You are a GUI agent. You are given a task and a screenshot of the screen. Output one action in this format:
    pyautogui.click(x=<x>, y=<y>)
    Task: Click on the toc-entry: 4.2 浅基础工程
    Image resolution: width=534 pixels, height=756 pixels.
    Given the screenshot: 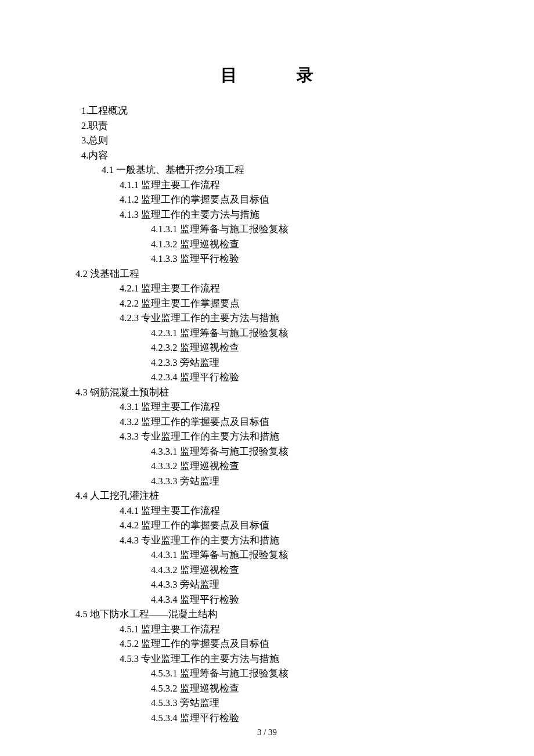 What is the action you would take?
    pyautogui.click(x=264, y=274)
    